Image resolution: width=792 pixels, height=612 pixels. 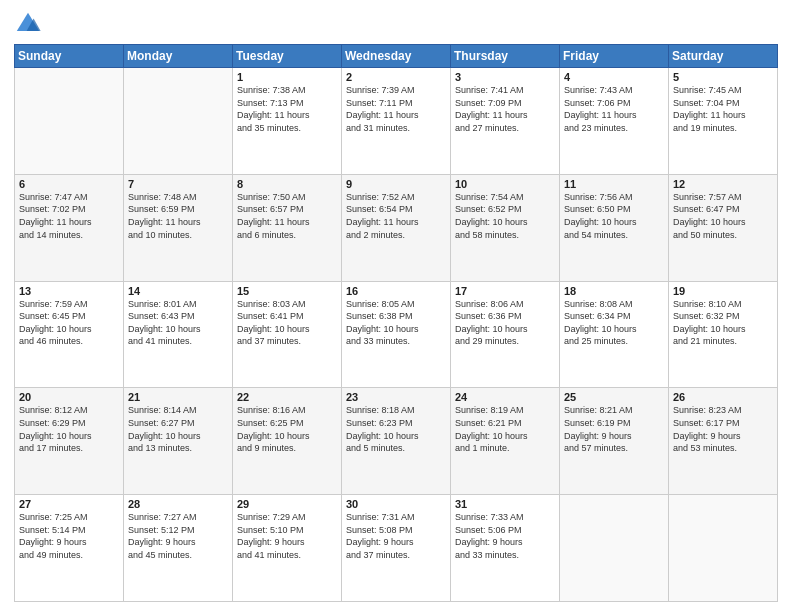 I want to click on day-number: 9, so click(x=396, y=184).